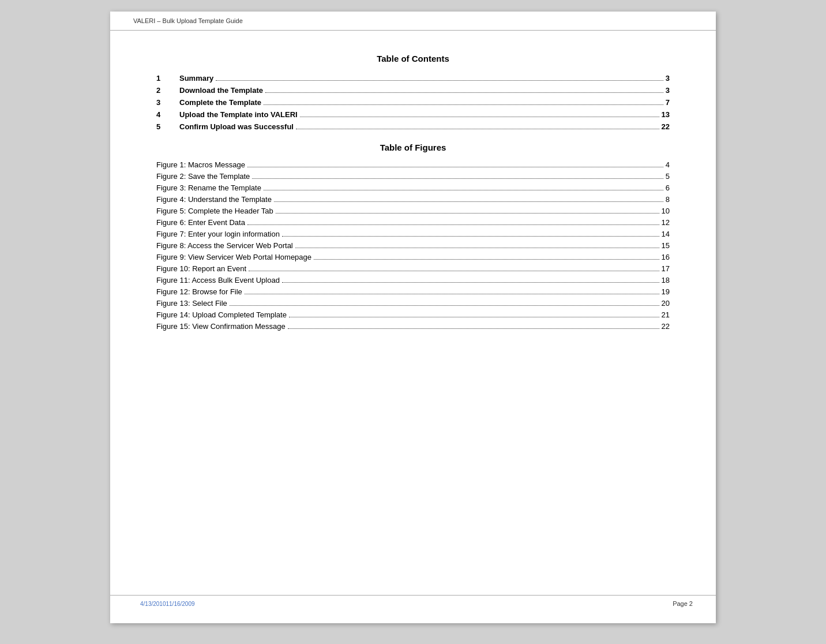 The width and height of the screenshot is (826, 644). I want to click on tof-entry-label: Figure 15: View Confirmation Message, so click(221, 327).